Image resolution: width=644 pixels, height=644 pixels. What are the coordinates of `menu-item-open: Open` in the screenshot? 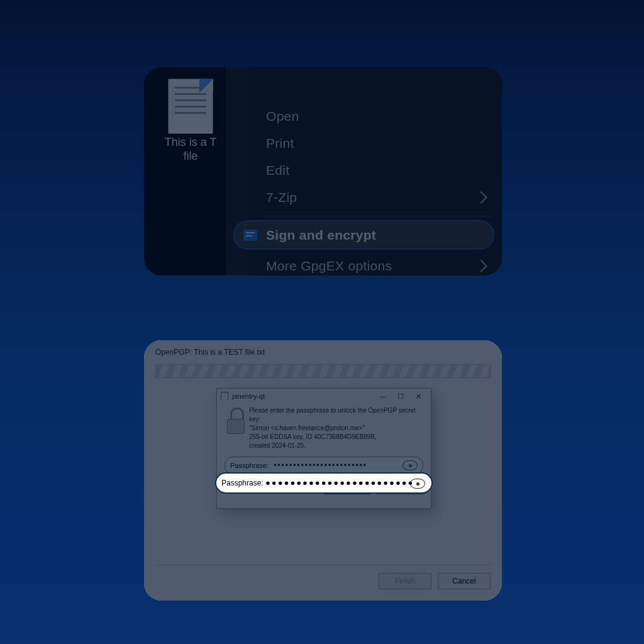 It's located at (364, 116).